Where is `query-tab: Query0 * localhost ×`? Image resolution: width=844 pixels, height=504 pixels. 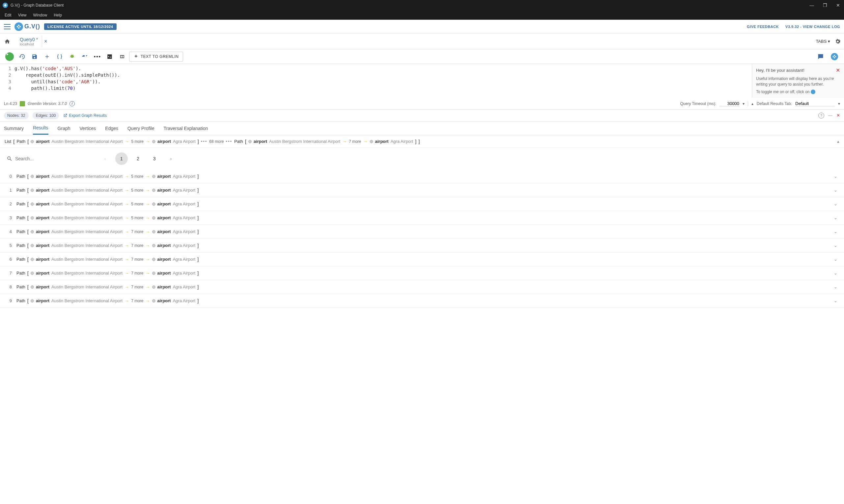
query-tab: Query0 * localhost × is located at coordinates (29, 41).